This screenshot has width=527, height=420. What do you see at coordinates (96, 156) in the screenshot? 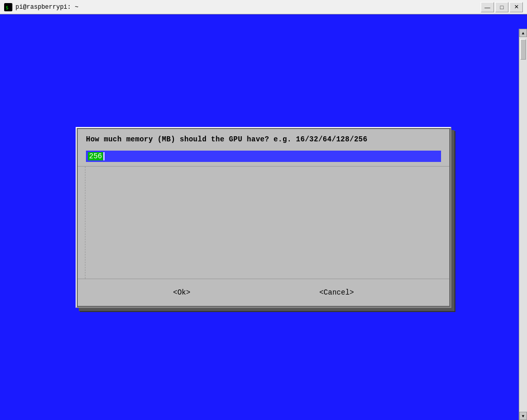
I see `input-value: 256` at bounding box center [96, 156].